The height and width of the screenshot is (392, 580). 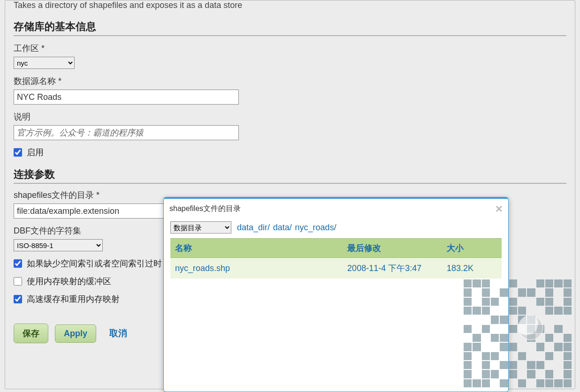 I want to click on section-basic-title: 存储库的基本信息, so click(x=290, y=28).